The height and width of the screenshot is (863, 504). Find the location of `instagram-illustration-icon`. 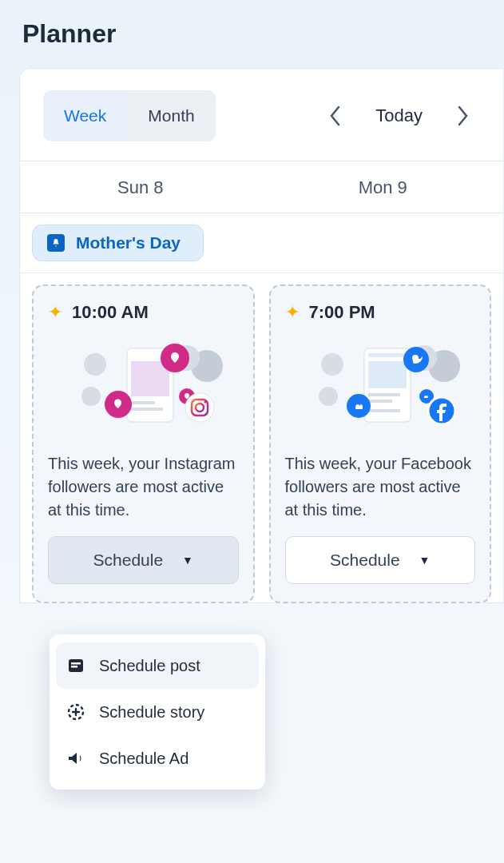

instagram-illustration-icon is located at coordinates (143, 386).